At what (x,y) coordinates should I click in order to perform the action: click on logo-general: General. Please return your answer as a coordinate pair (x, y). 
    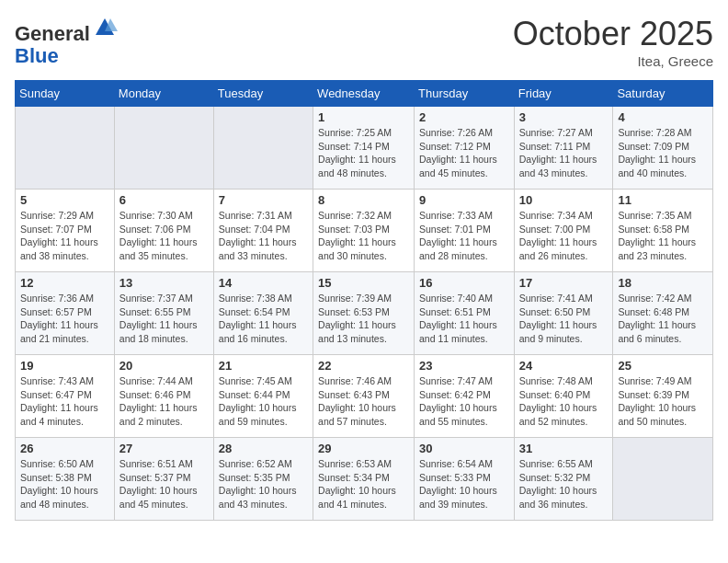
    Looking at the image, I should click on (52, 33).